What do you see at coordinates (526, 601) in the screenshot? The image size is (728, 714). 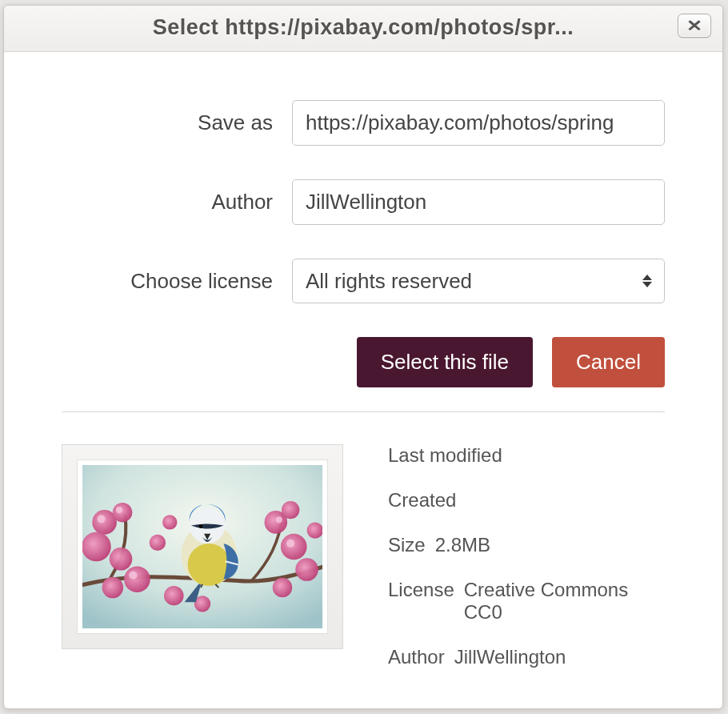 I see `meta-license: License Creative Commons CC0` at bounding box center [526, 601].